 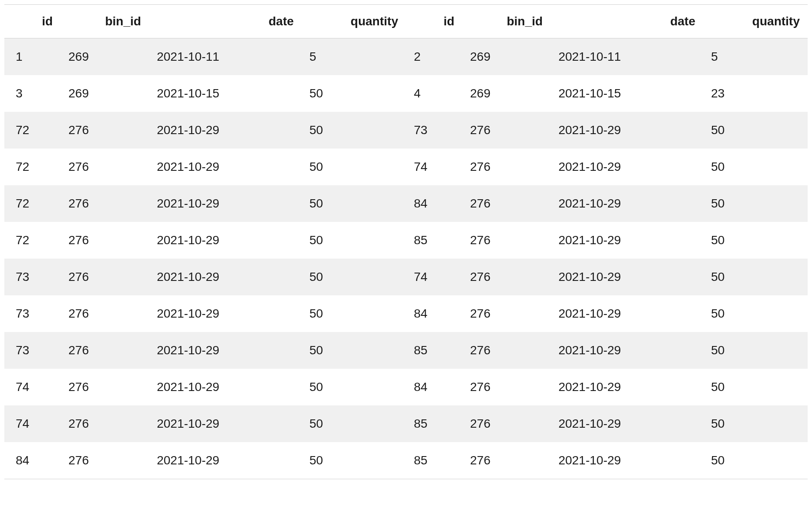 What do you see at coordinates (406, 167) in the screenshot?
I see `table-row: 722762021-10-2950742762021-10-2950` at bounding box center [406, 167].